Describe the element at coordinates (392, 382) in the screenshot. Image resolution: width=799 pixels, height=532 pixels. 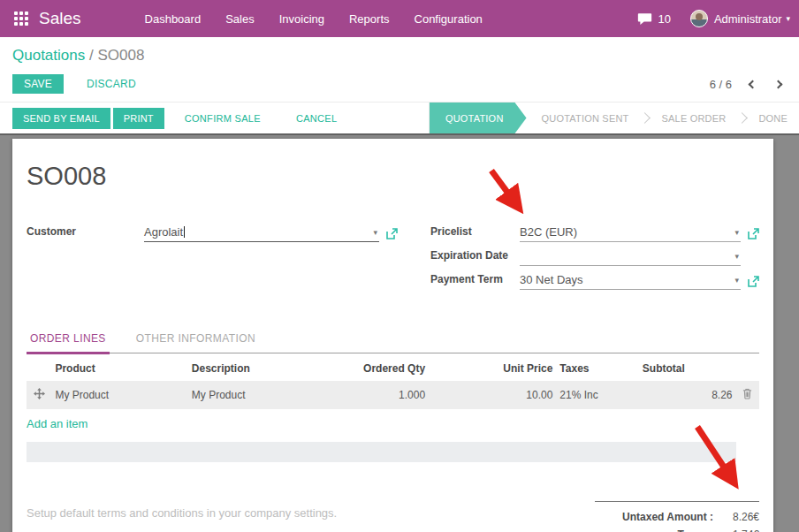
I see `order-lines-table: Product Description Ordered Qty Unit Pri…` at that location.